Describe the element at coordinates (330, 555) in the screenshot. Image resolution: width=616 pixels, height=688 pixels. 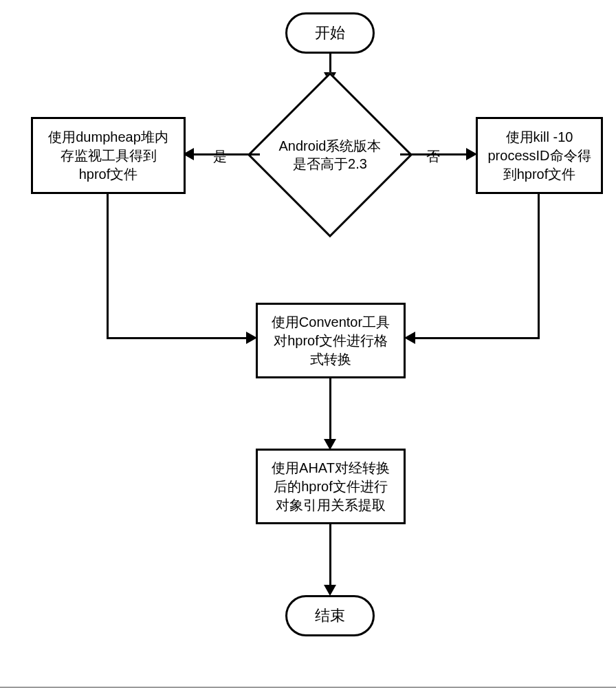
I see `edge-ahat-to-end` at that location.